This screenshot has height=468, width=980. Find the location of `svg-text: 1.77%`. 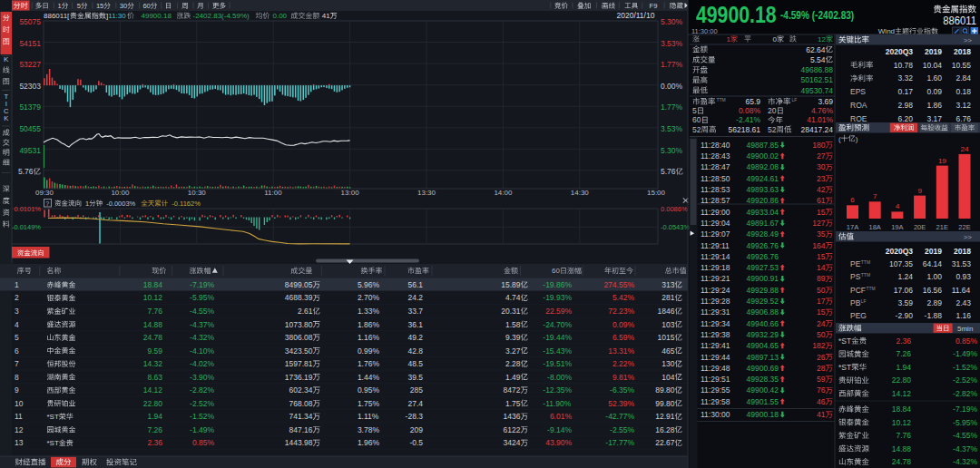

svg-text: 1.77% is located at coordinates (671, 107).